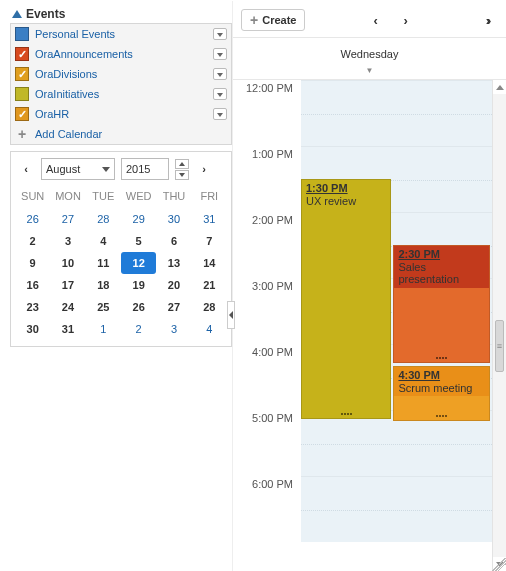 The image size is (506, 571). What do you see at coordinates (104, 285) in the screenshot?
I see `calendar-day: 18` at bounding box center [104, 285].